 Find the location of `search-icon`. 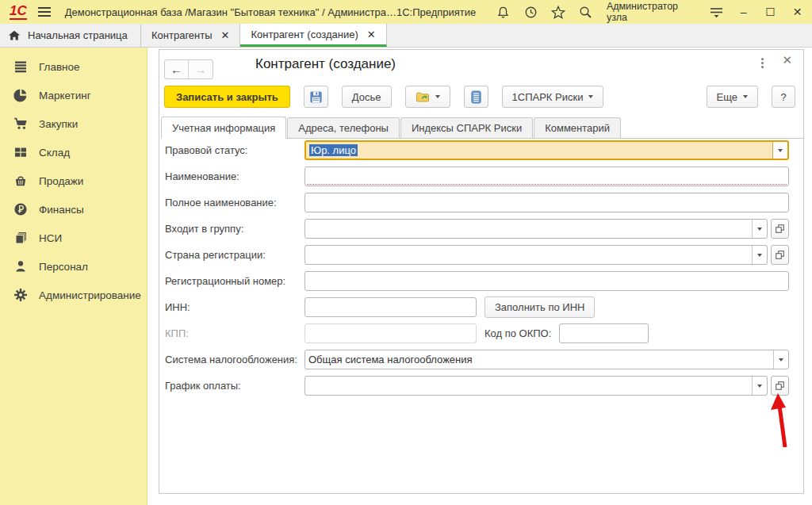

search-icon is located at coordinates (586, 12).